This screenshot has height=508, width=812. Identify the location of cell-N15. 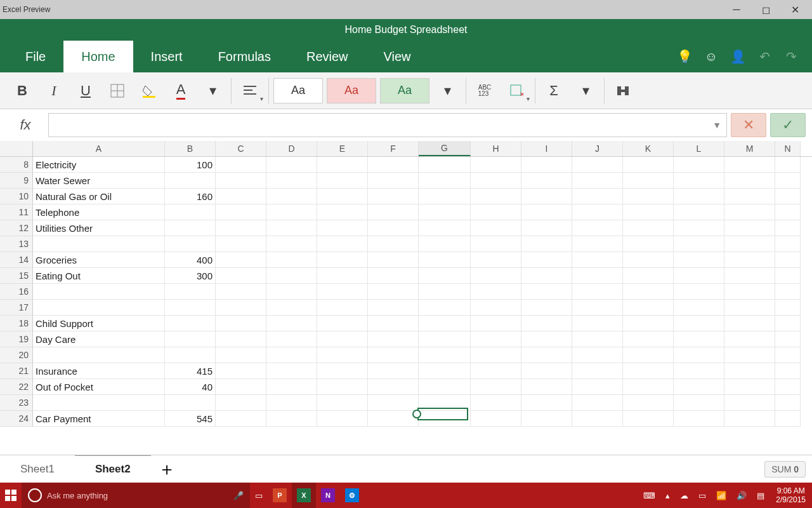
(788, 276).